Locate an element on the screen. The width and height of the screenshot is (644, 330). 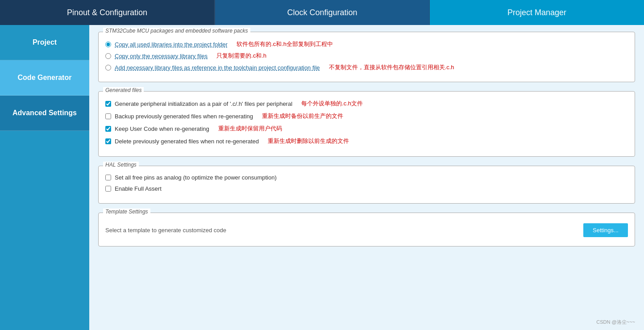
generated-files-content: Generate peripheral initialization as a … is located at coordinates (367, 122).